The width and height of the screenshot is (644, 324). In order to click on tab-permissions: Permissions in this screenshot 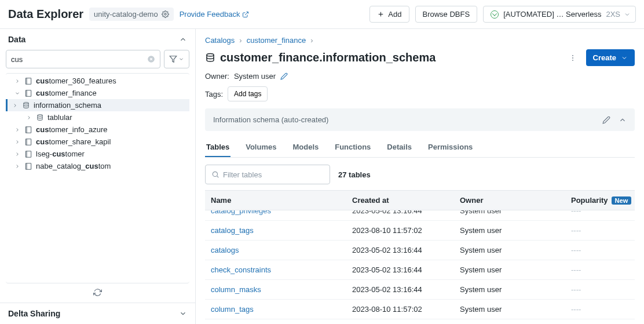, I will do `click(451, 147)`.